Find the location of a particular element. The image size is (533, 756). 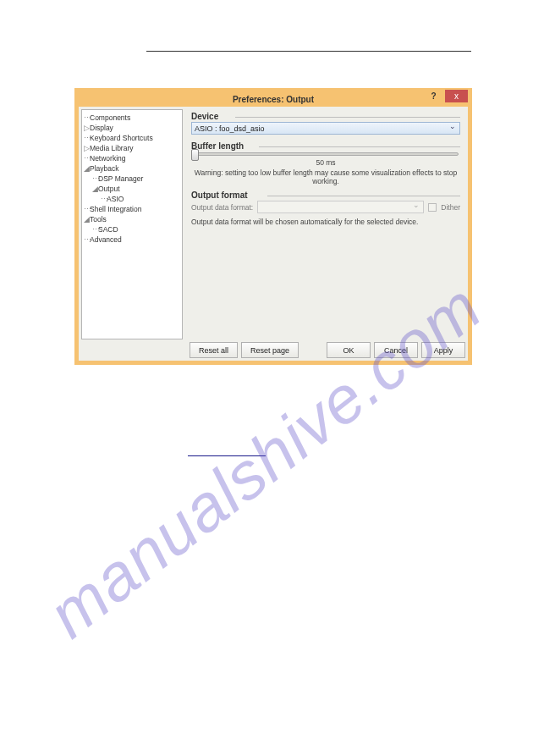

tree-item: ◢Output is located at coordinates (132, 189).